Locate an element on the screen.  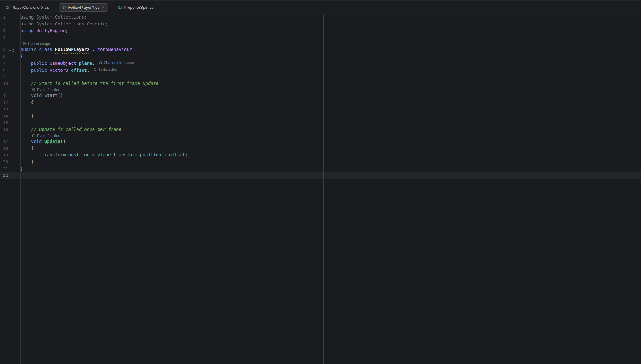
line-number: 7 is located at coordinates (10, 63).